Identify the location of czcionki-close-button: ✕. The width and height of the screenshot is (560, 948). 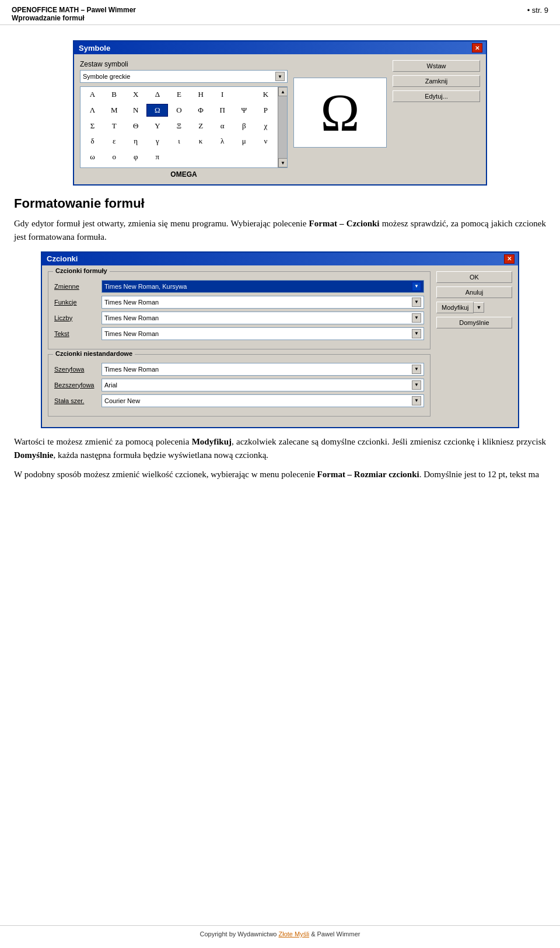
(509, 259).